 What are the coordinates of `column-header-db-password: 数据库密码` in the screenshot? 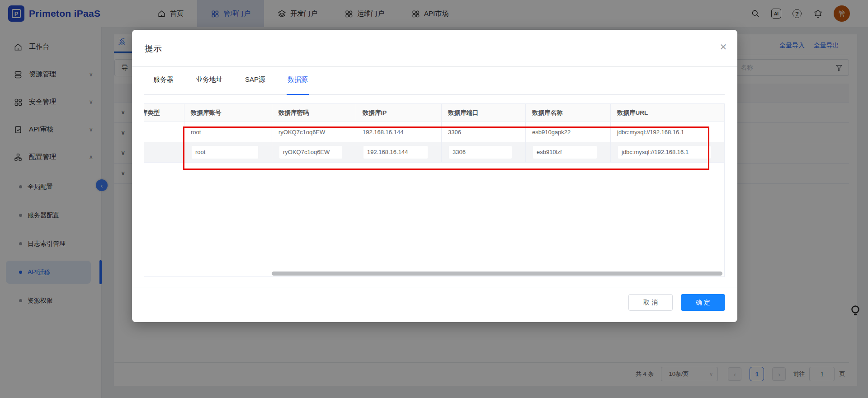 It's located at (314, 113).